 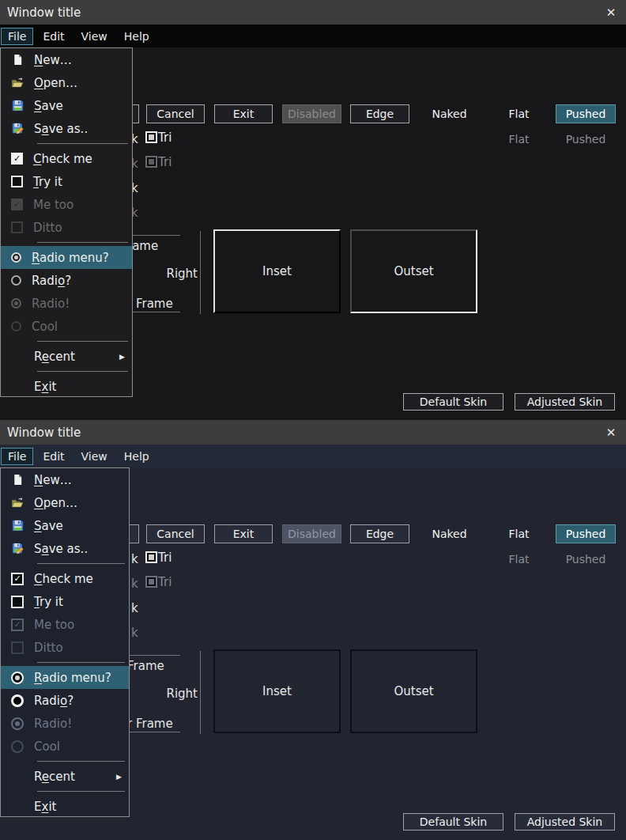 What do you see at coordinates (51, 304) in the screenshot?
I see `menu-item-label: Radio!` at bounding box center [51, 304].